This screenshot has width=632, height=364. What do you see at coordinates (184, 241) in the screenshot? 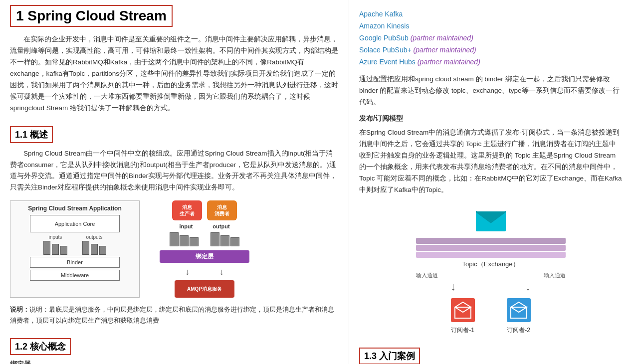
I see `pb2` at bounding box center [184, 241].